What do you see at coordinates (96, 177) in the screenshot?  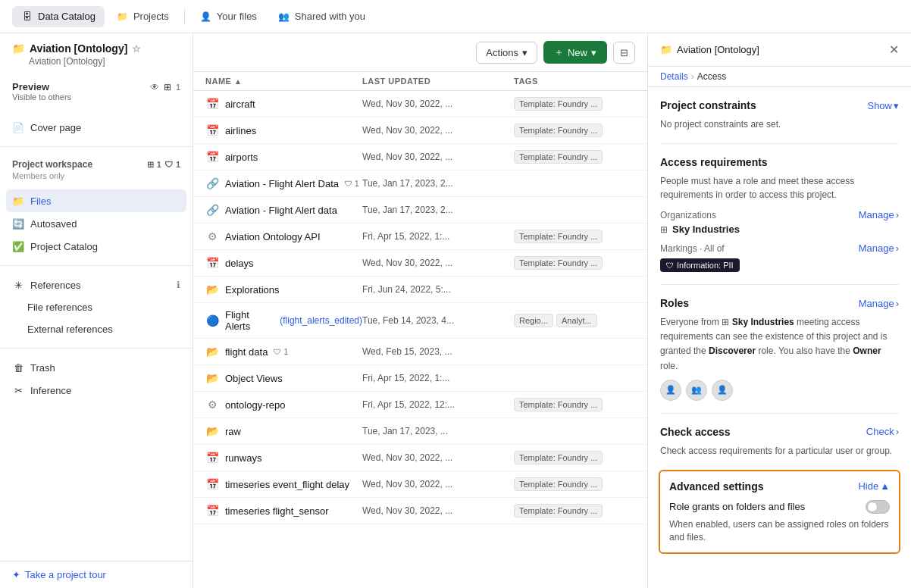 I see `workspace-members: Members only` at bounding box center [96, 177].